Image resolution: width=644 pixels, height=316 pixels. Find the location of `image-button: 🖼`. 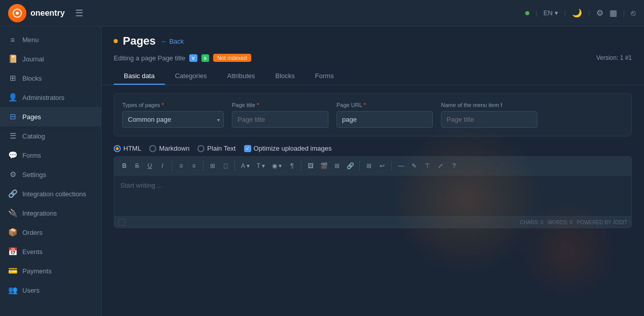

image-button: 🖼 is located at coordinates (311, 166).